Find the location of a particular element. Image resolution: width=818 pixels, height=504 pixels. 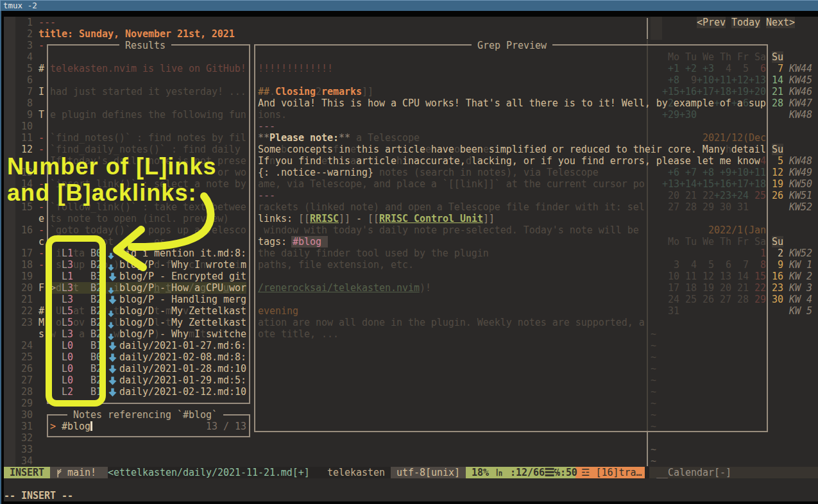

preview-bold-marker: ** is located at coordinates (345, 138).